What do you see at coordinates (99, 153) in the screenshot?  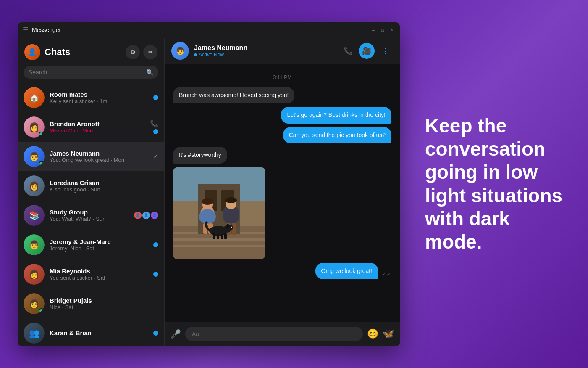 I see `chat-name-james: James Neumann` at bounding box center [99, 153].